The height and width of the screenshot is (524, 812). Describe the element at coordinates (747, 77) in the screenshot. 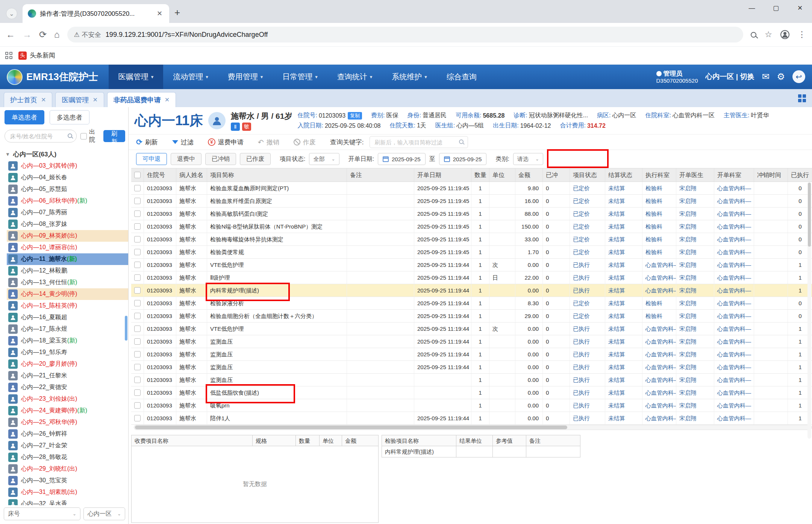

I see `switch-link: 切换` at that location.